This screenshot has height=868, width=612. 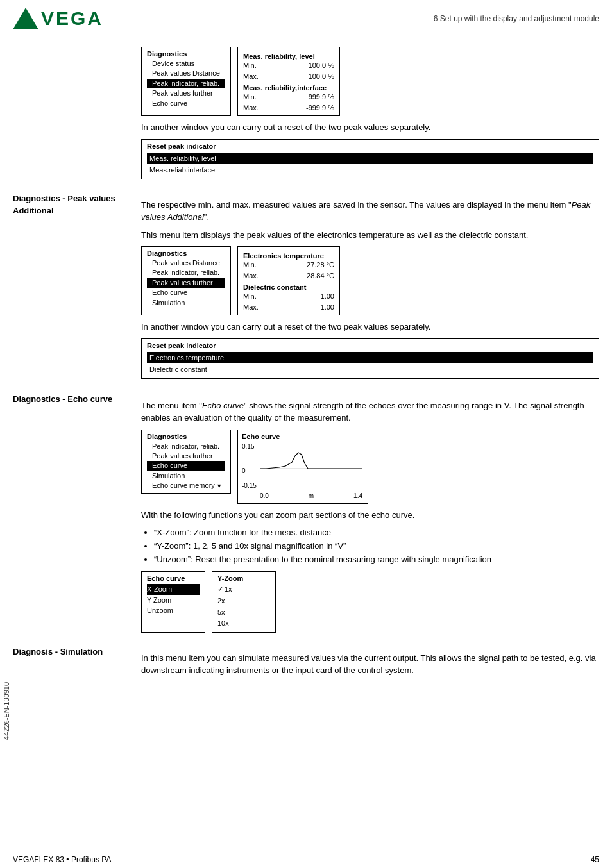 I want to click on section2-diag-title: Diagnostics, so click(x=186, y=253).